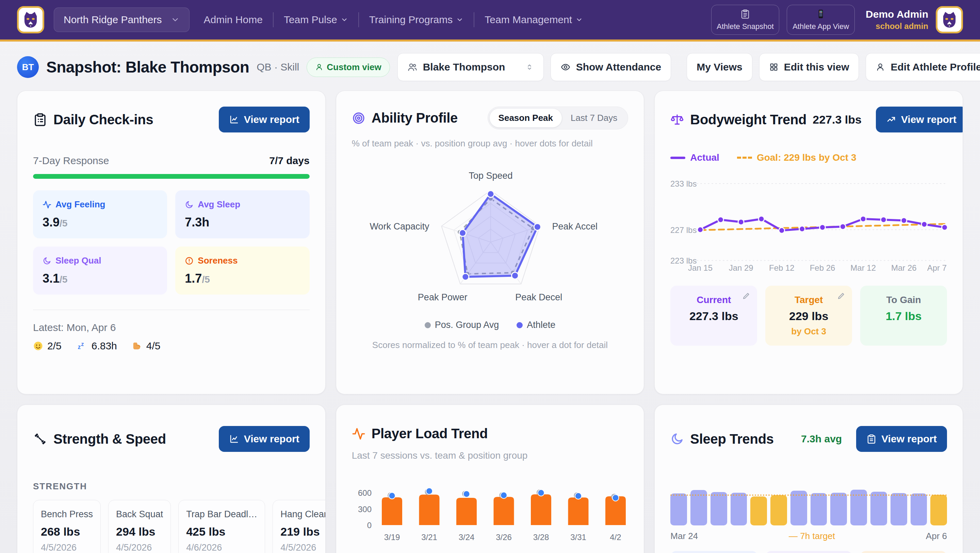 This screenshot has width=980, height=553. Describe the element at coordinates (348, 67) in the screenshot. I see `custom-view-badge: Custom view` at that location.